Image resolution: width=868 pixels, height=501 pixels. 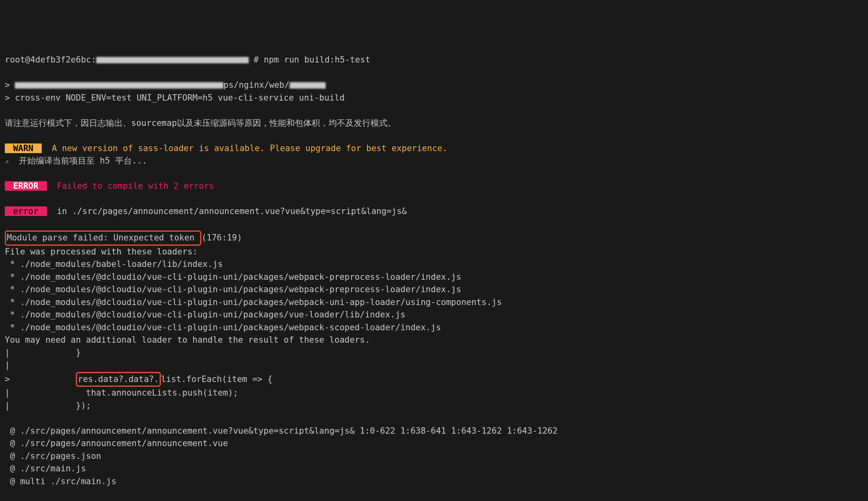 What do you see at coordinates (78, 161) in the screenshot?
I see `compile-message: 开始编译当前项目至 h5 平台...` at bounding box center [78, 161].